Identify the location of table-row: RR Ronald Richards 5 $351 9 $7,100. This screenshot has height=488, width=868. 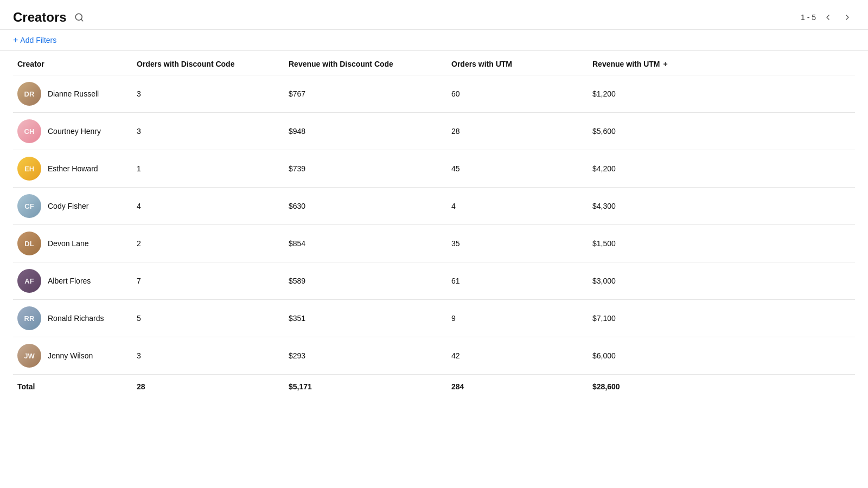
(434, 319).